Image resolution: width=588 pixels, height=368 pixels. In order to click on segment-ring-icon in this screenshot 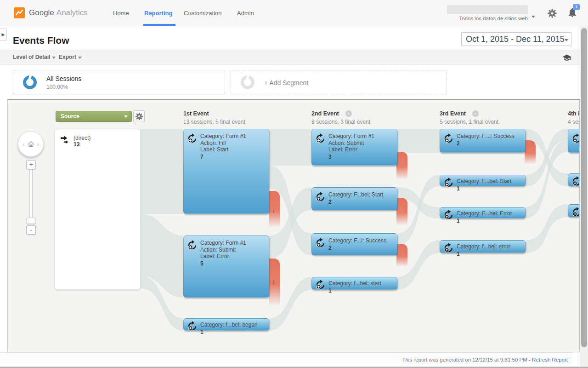, I will do `click(30, 82)`.